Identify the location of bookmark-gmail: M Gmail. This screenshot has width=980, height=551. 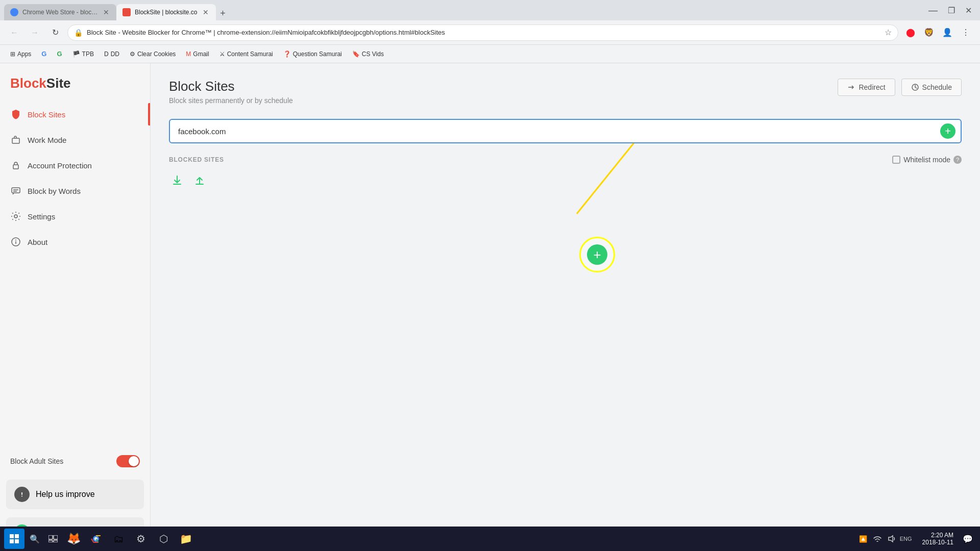
(197, 54).